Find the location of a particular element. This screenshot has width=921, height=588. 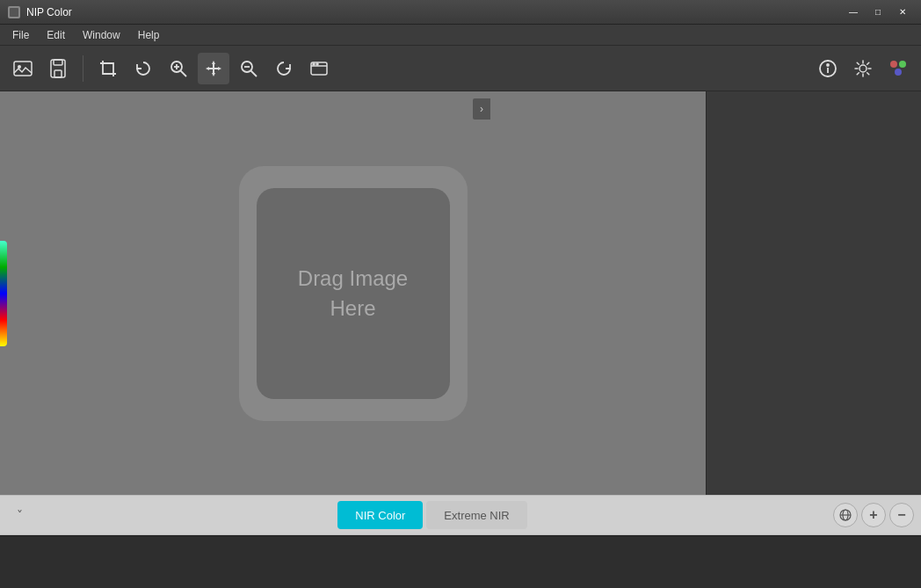

remove-tab-button: − is located at coordinates (902, 515).